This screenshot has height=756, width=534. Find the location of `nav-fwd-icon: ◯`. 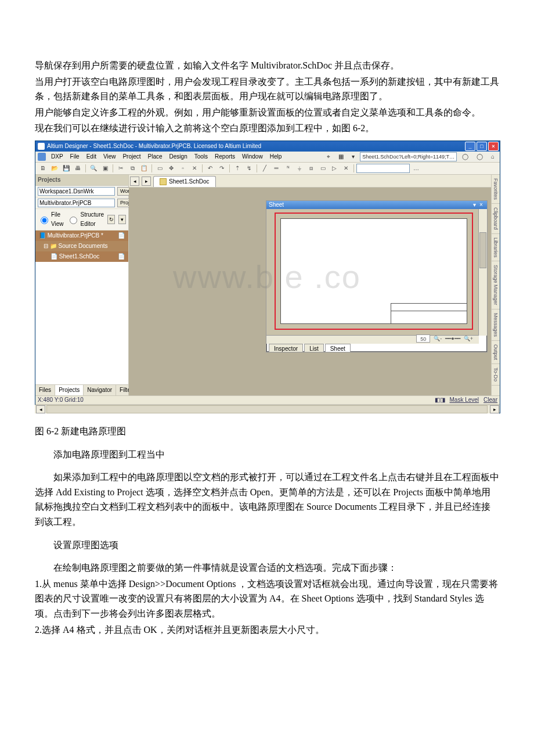

nav-fwd-icon: ◯ is located at coordinates (479, 157).